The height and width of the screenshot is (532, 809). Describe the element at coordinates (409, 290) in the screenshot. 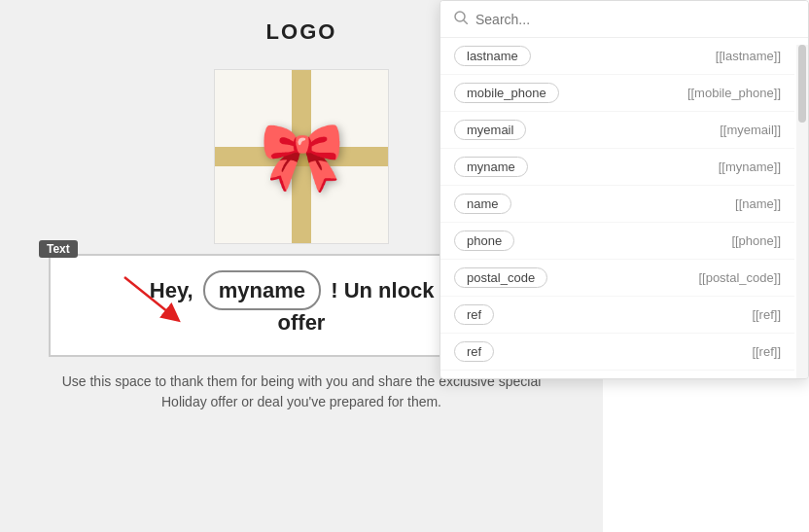

I see `hey-more: nlock` at that location.